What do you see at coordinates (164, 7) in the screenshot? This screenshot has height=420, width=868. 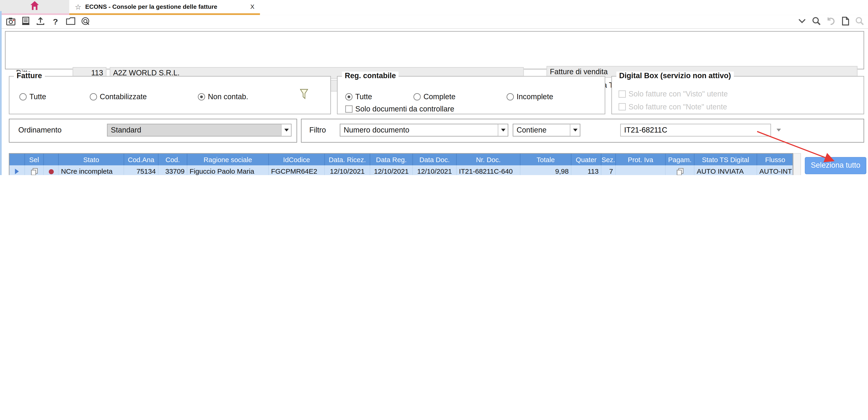 I see `active-tab: ☆ ECONS - Console per la gestione delle …` at bounding box center [164, 7].